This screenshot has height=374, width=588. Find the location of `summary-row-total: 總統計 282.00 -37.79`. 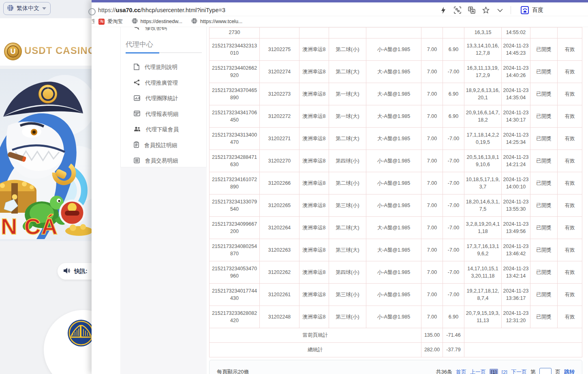

summary-row-total: 總統計 282.00 -37.79 is located at coordinates (396, 350).